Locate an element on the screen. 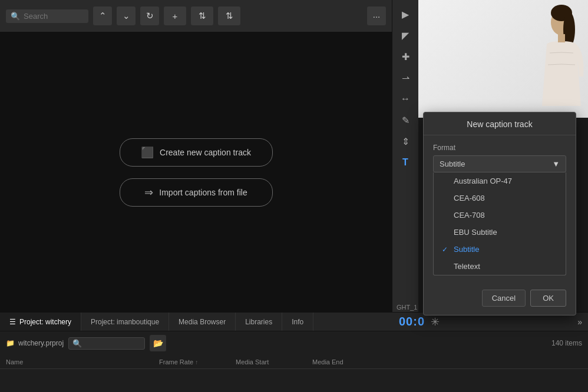 The image size is (588, 392). dropdown-label-subtitle: Subtitle is located at coordinates (467, 250).